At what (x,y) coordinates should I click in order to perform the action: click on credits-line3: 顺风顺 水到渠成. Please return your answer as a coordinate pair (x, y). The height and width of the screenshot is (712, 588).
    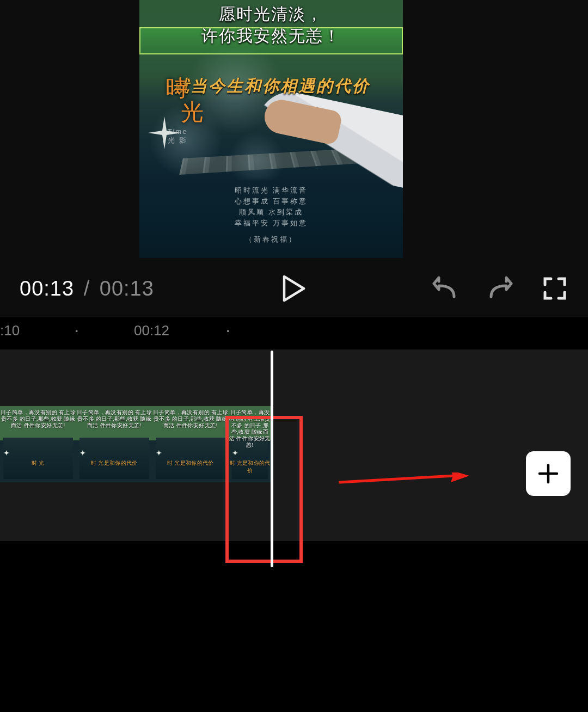
    Looking at the image, I should click on (271, 212).